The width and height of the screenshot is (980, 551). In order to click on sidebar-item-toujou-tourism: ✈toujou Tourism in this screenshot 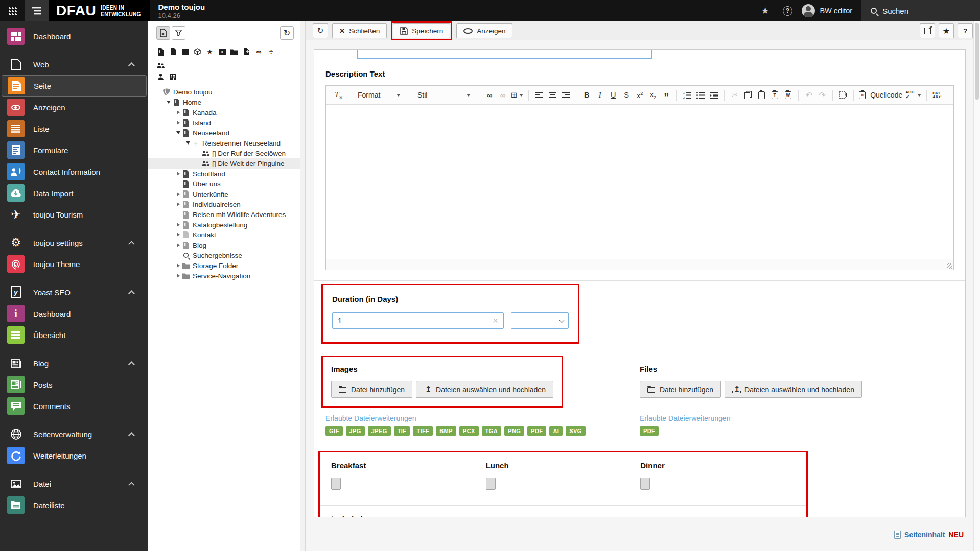, I will do `click(74, 214)`.